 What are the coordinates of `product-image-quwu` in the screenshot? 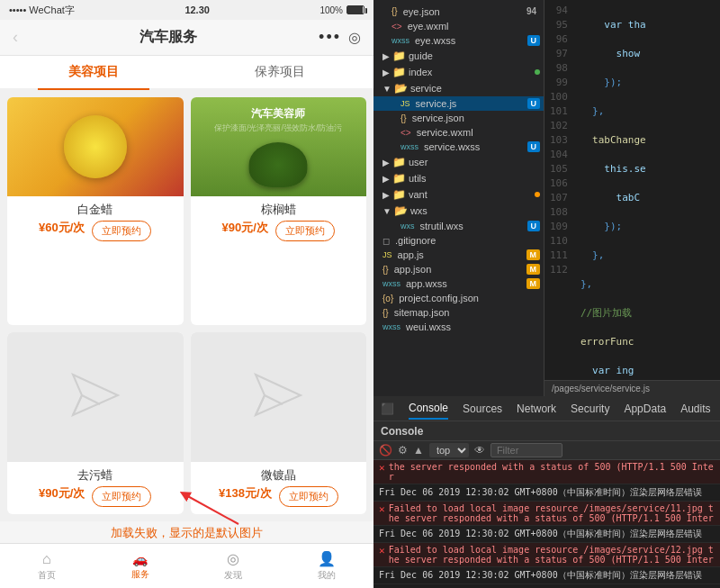 It's located at (95, 398).